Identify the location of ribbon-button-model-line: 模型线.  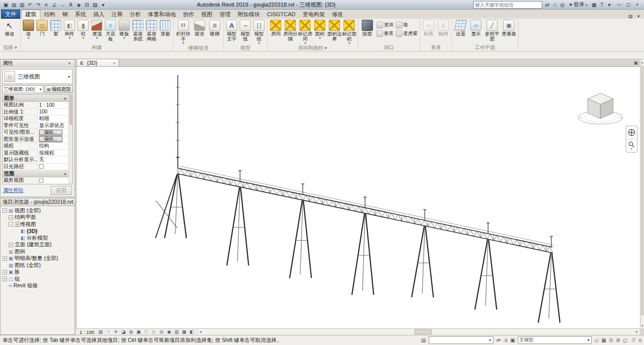
(245, 30).